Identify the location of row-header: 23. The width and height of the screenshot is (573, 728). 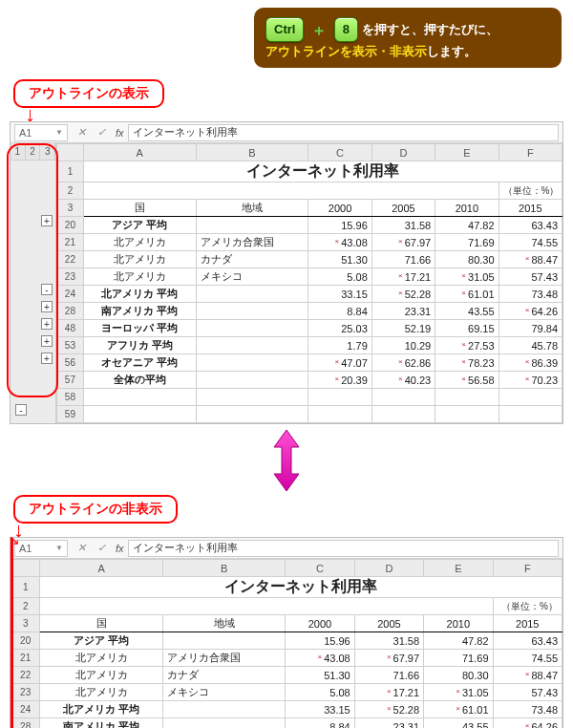
(71, 277).